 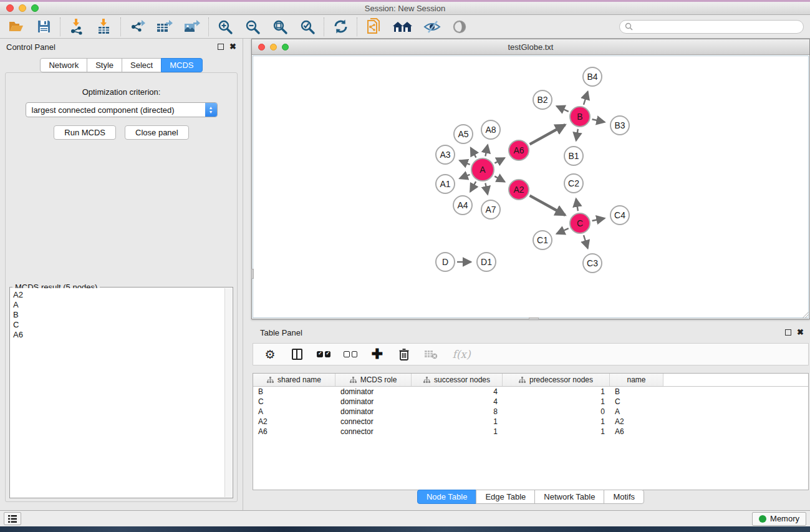 I want to click on result-scrollbar, so click(x=228, y=393).